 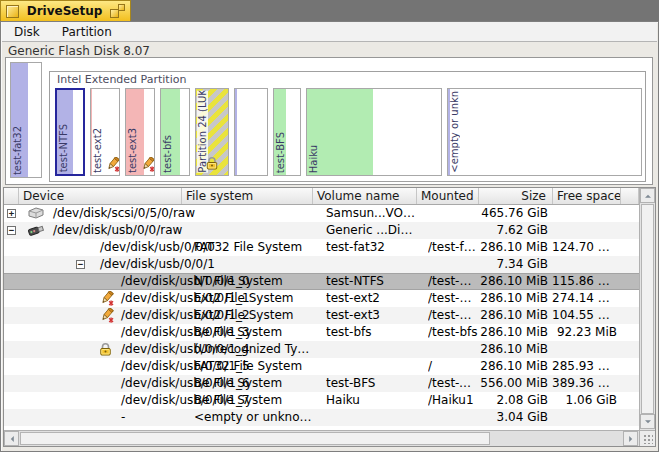 I want to click on size-cell: 556.00 MiB, so click(x=511, y=384).